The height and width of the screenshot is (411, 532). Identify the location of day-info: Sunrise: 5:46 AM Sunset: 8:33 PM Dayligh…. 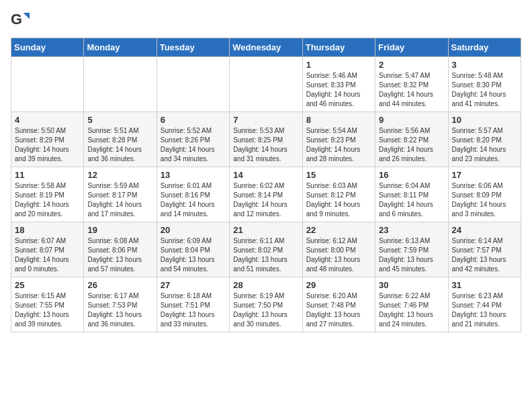
(339, 90).